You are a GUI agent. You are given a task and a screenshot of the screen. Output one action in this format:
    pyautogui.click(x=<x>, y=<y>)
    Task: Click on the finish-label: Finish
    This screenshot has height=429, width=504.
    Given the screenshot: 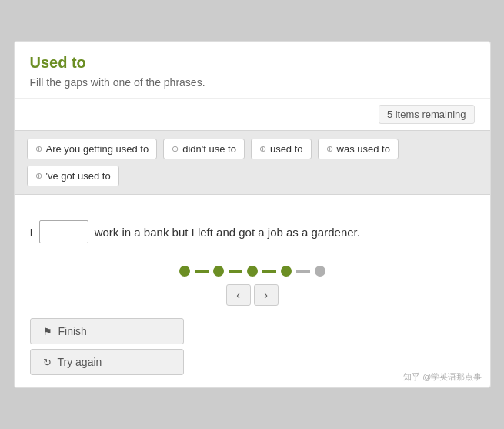 What is the action you would take?
    pyautogui.click(x=72, y=331)
    